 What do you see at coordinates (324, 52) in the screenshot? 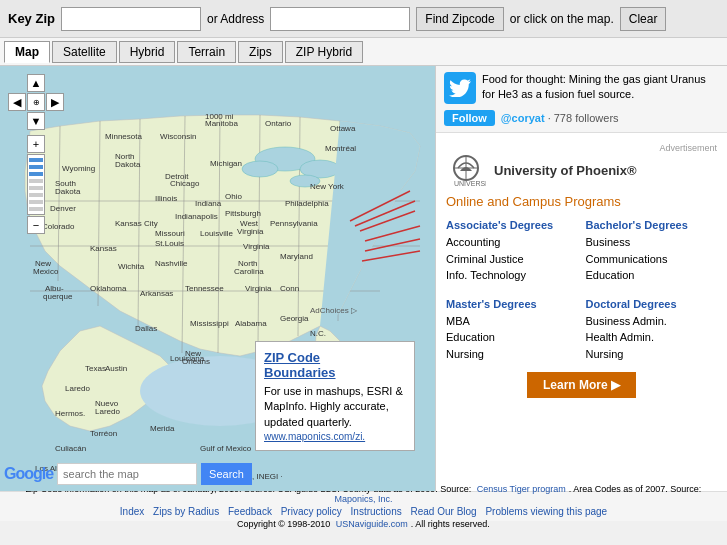
I see `tab-zip-hybrid: ZIP Hybrid` at bounding box center [324, 52].